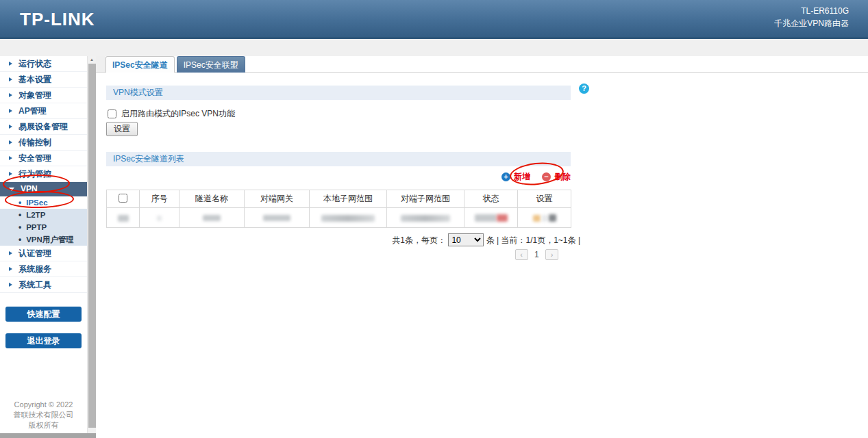 The image size is (868, 438). Describe the element at coordinates (811, 23) in the screenshot. I see `device-type: 千兆企业VPN路由器` at that location.